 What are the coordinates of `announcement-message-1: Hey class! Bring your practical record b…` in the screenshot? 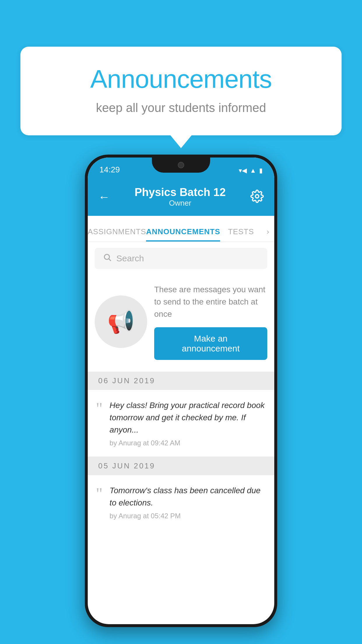 It's located at (188, 418).